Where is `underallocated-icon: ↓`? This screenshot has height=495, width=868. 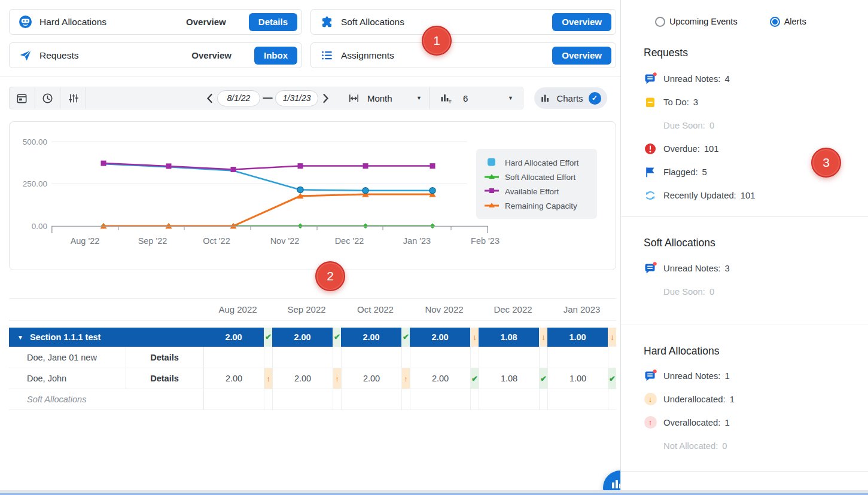
underallocated-icon: ↓ is located at coordinates (650, 399).